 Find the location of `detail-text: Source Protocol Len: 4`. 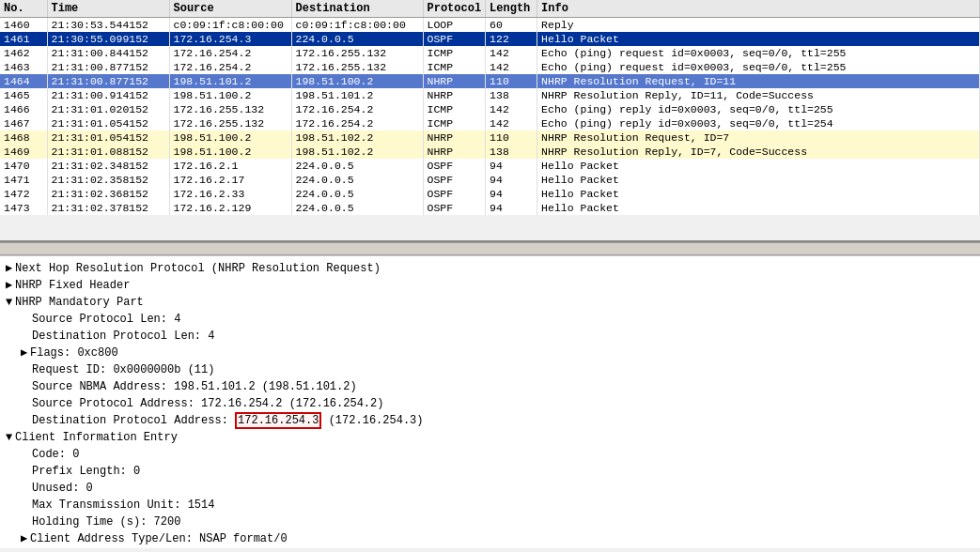

detail-text: Source Protocol Len: 4 is located at coordinates (106, 319).